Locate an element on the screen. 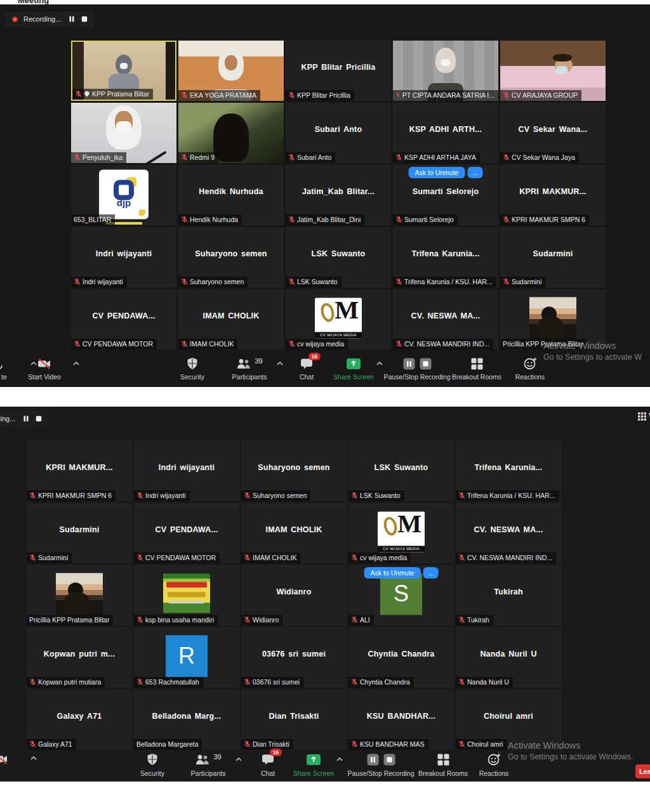 The image size is (650, 812). participant-name-text: KPRI MAKMUR SMPN 6 is located at coordinates (548, 219).